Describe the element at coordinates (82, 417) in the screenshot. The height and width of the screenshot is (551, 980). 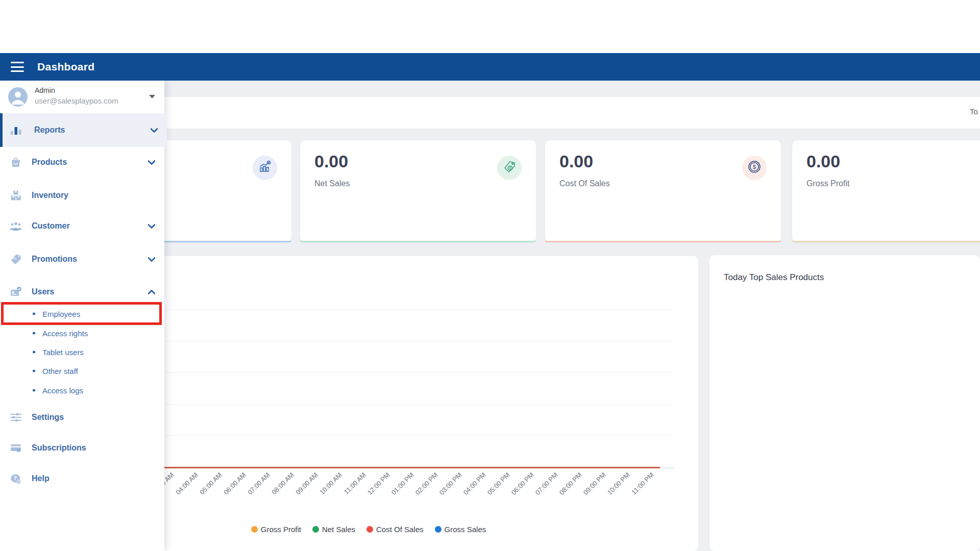
I see `sidebar-item-settings: Settings` at that location.